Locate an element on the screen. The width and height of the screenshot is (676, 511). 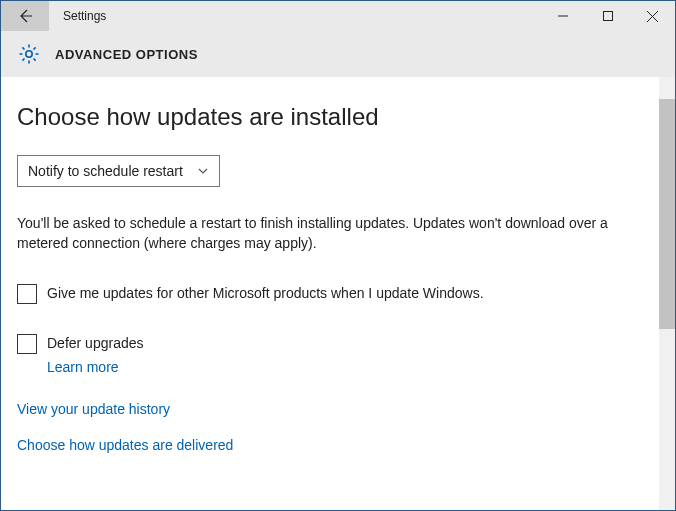
scrollbar-thumb is located at coordinates (667, 214).